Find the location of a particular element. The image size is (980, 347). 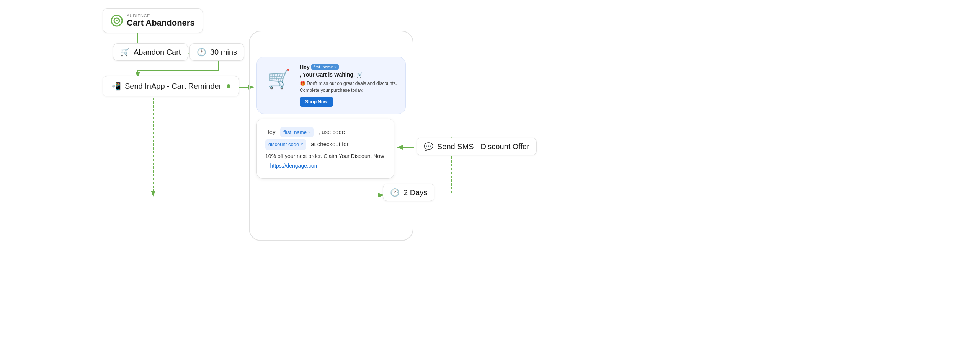

inapp-dot is located at coordinates (229, 86).